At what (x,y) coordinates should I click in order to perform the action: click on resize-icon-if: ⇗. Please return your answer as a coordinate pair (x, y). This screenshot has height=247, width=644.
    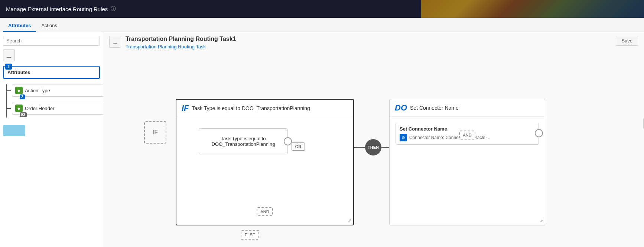
    Looking at the image, I should click on (350, 221).